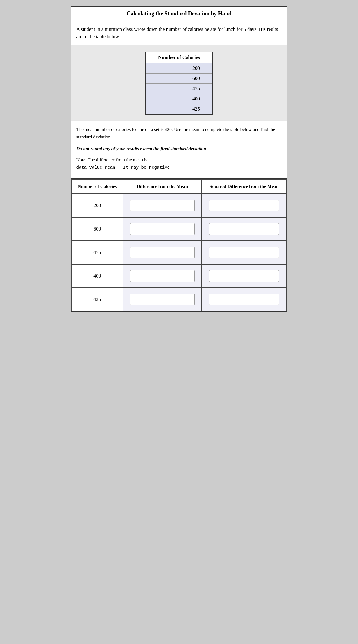 The height and width of the screenshot is (644, 358). What do you see at coordinates (179, 109) in the screenshot?
I see `small-table-row: 425` at bounding box center [179, 109].